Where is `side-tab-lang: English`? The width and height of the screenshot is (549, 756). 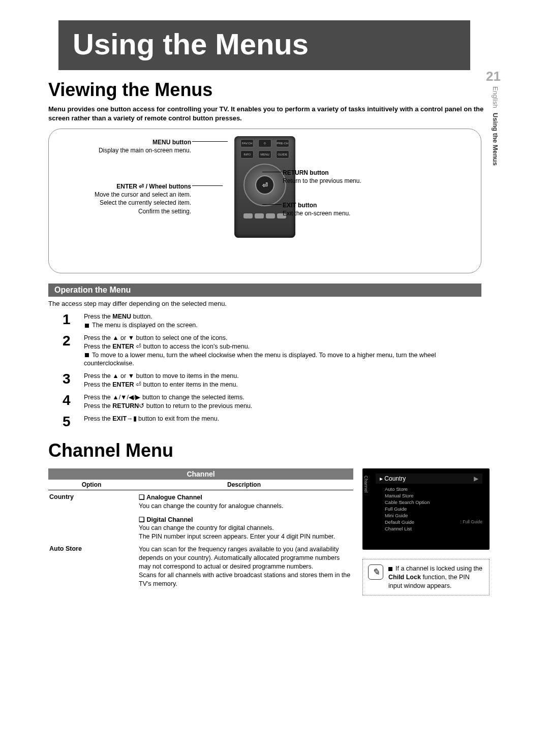
side-tab-lang: English is located at coordinates (495, 98).